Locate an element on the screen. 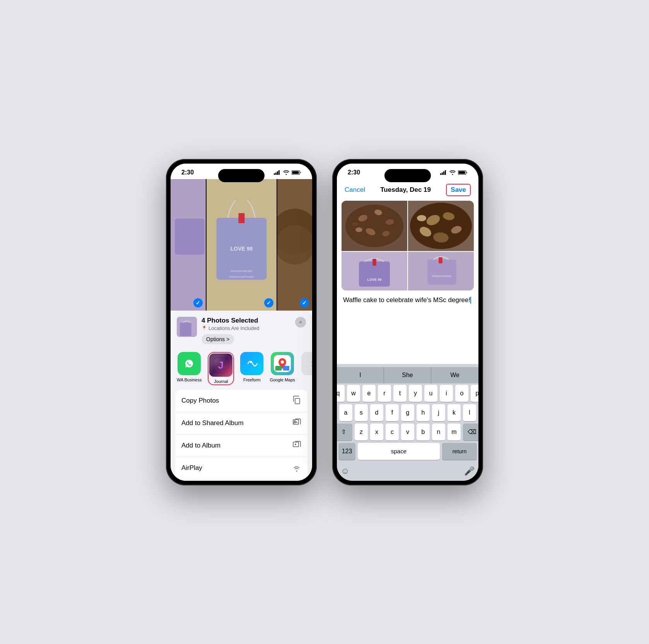 Image resolution: width=649 pixels, height=644 pixels. apps-row: WA Business is located at coordinates (241, 369).